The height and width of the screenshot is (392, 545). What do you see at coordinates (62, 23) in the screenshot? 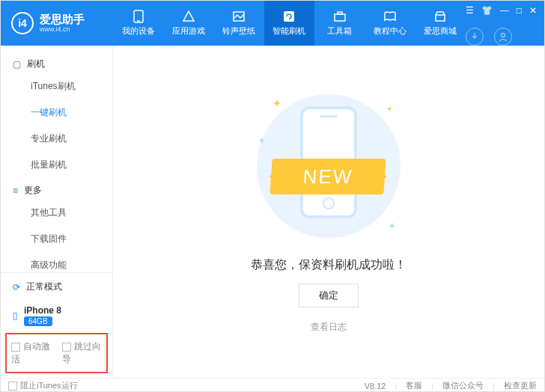
I see `logo-text: 爱思助手 www.i4.cn` at bounding box center [62, 23].